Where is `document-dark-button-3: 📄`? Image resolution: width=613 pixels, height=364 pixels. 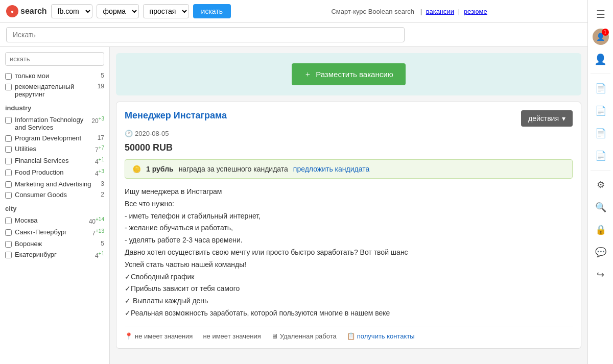
document-dark-button-3: 📄 is located at coordinates (601, 156).